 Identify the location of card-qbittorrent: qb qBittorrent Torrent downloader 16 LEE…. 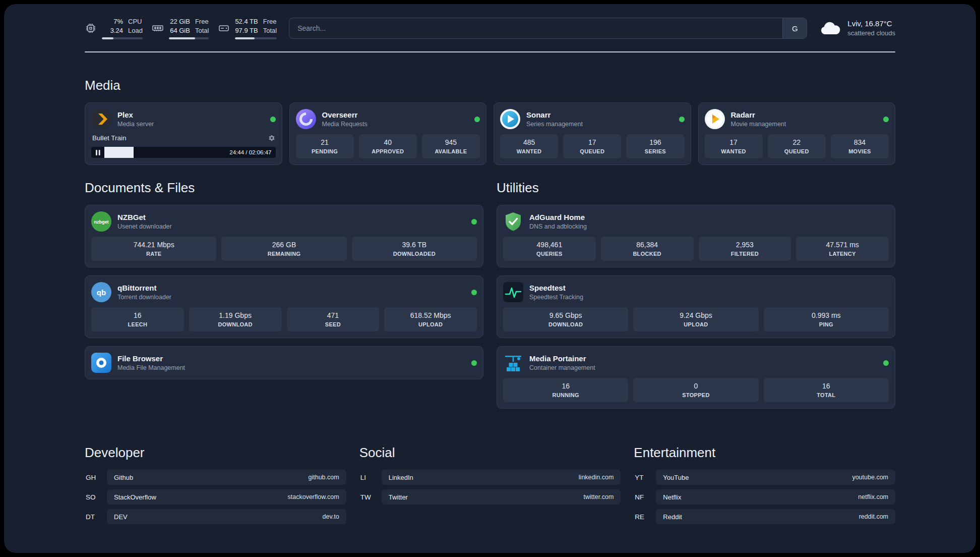
(284, 307).